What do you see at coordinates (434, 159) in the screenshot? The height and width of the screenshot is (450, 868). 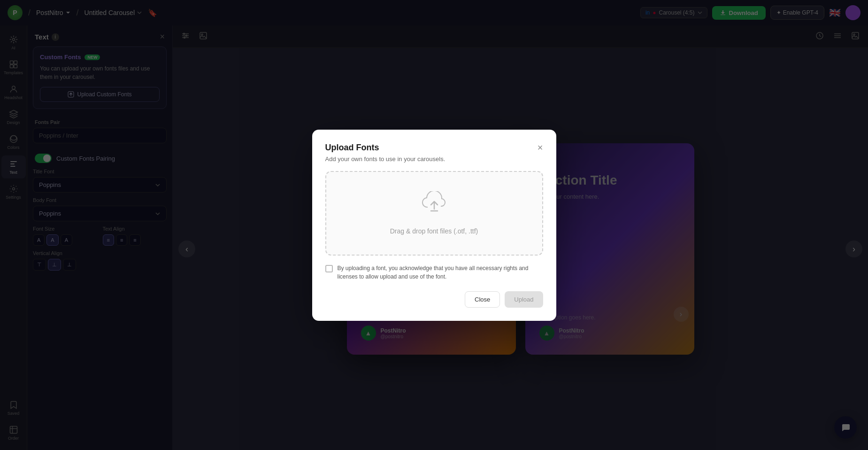 I see `modal-subtitle: Add your own fonts to use in your carous…` at bounding box center [434, 159].